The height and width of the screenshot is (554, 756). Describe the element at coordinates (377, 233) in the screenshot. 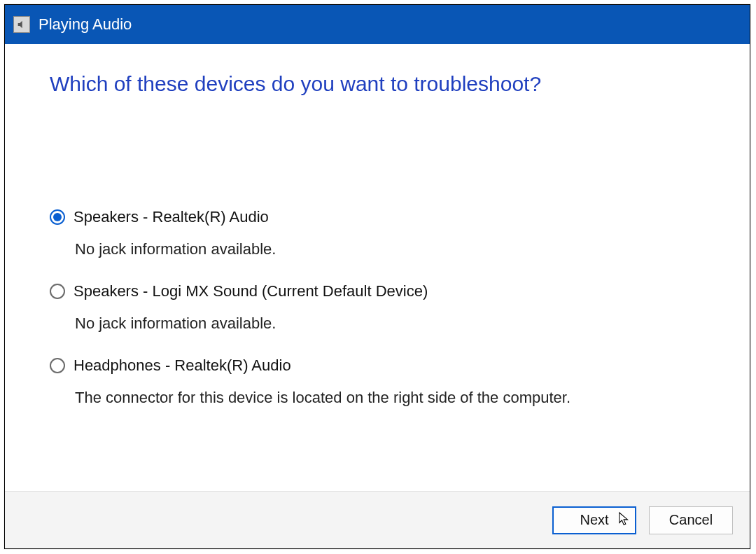

I see `device-option: Speakers - Realtek(R) Audio No jack info…` at that location.